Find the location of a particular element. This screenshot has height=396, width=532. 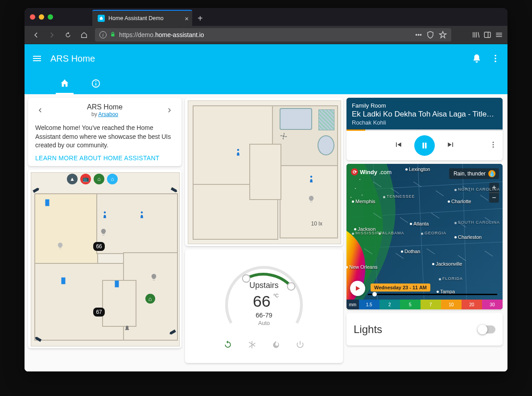

floorplan-lower-card: ▲ 📺 ⌂ ⌂ is located at coordinates (105, 259).